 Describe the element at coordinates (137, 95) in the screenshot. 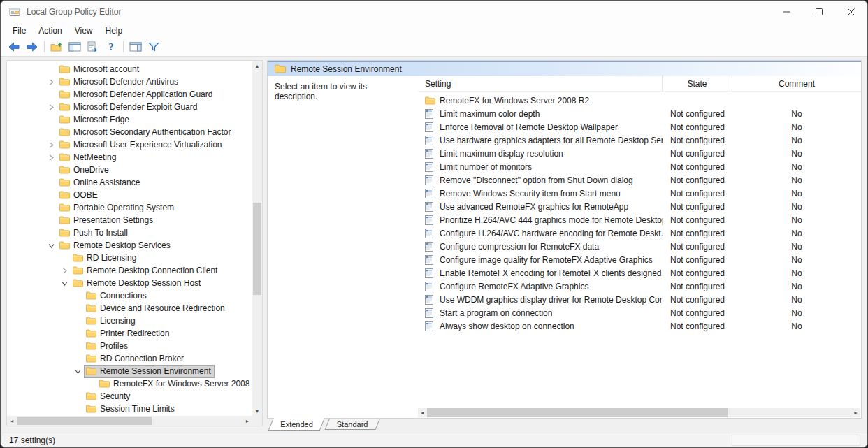

I see `tree-item-core: Microsoft Defender Application Guard` at that location.